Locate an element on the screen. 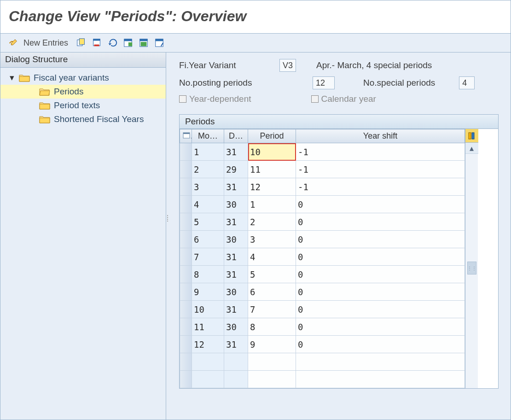  copy-as-icon is located at coordinates (81, 43).